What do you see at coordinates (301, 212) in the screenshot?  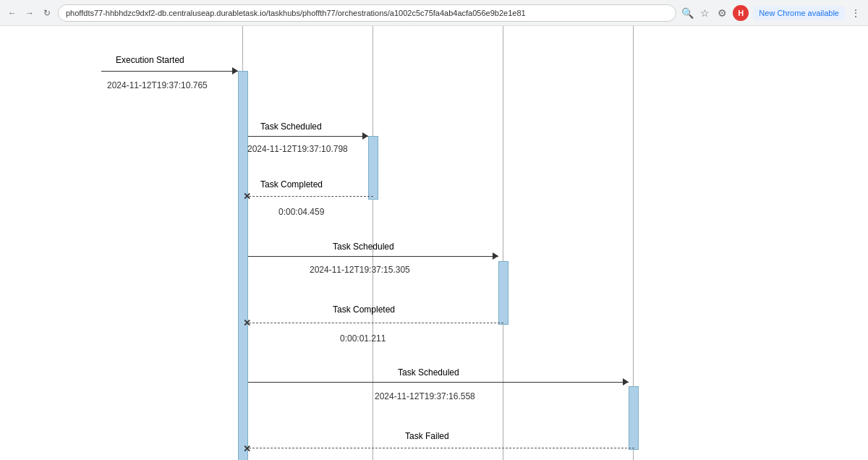 I see `duration-task-completed-1: 0:00:04.459` at bounding box center [301, 212].